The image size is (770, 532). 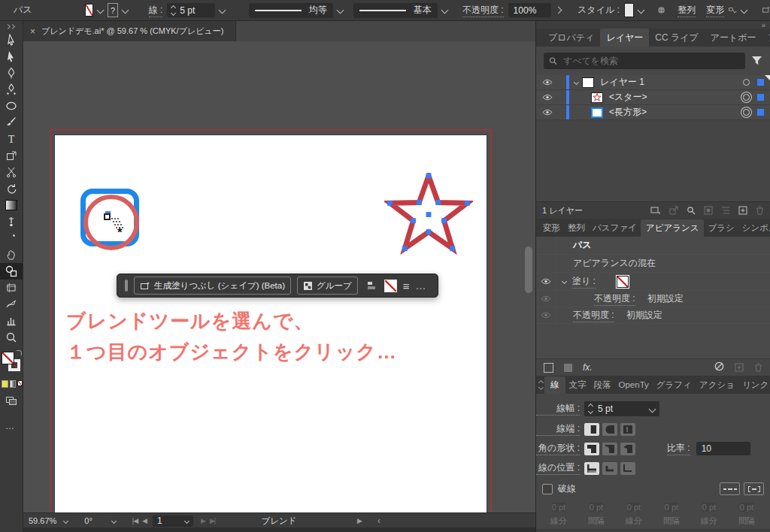 I want to click on stroke-weight-chevron-down-icon, so click(x=222, y=11).